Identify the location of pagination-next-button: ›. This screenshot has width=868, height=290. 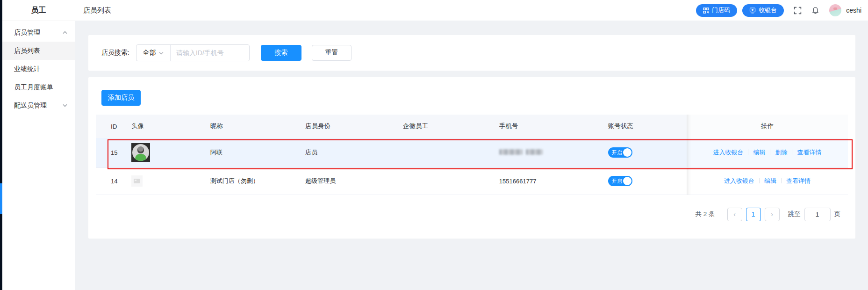
(772, 214).